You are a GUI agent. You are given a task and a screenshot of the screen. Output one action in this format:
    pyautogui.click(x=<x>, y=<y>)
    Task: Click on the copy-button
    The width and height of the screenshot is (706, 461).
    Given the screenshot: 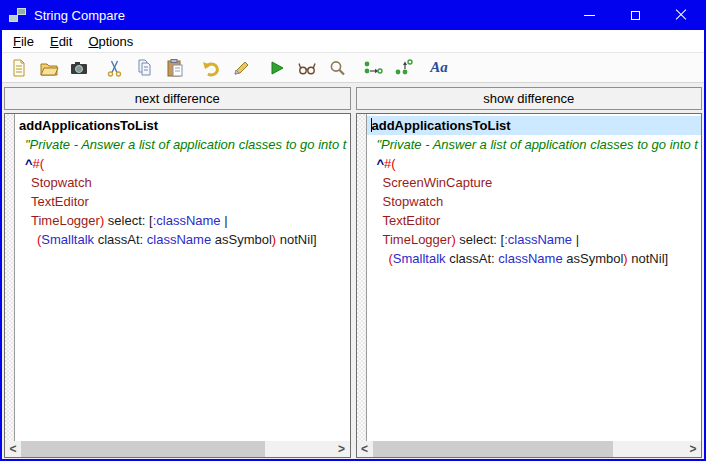 What is the action you would take?
    pyautogui.click(x=145, y=68)
    